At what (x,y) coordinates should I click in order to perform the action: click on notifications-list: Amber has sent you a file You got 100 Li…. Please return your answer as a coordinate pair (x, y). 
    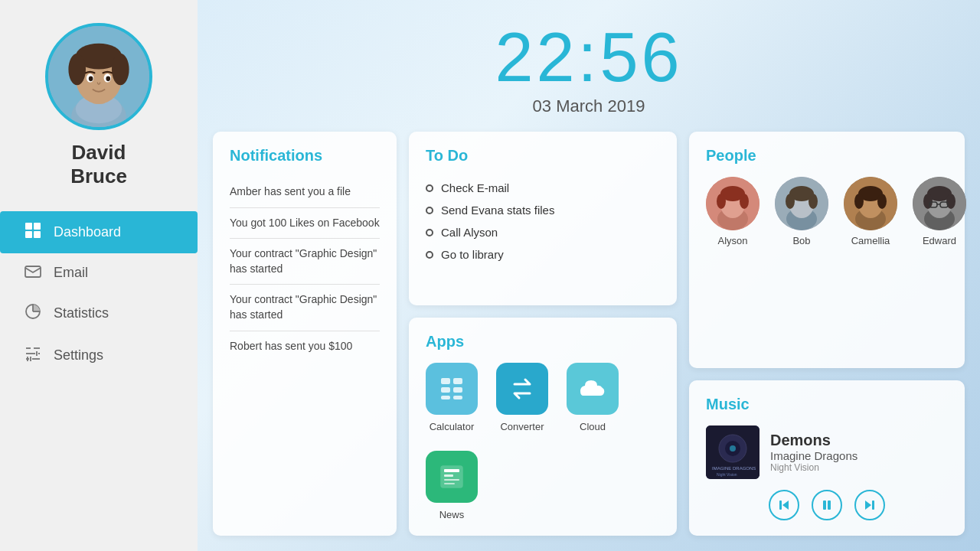
    Looking at the image, I should click on (305, 269).